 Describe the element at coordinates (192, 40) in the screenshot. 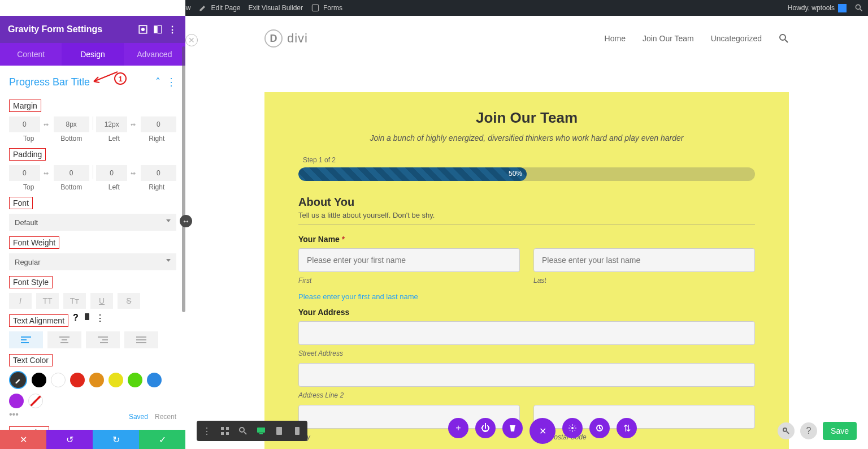

I see `close-module-button: ✕` at that location.